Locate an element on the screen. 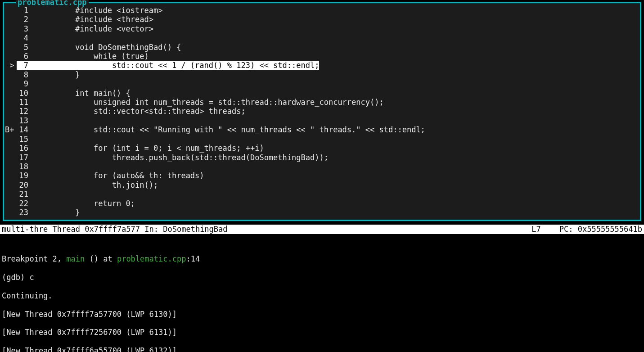 The height and width of the screenshot is (352, 644). console-line: (gdb) c is located at coordinates (322, 277).